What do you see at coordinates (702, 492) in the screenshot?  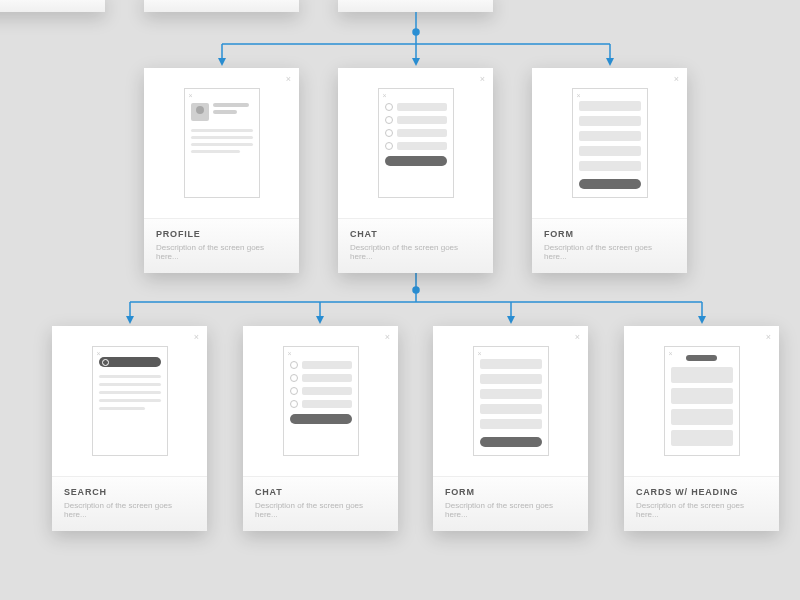 I see `card-title: CARDS W/ HEADING` at bounding box center [702, 492].